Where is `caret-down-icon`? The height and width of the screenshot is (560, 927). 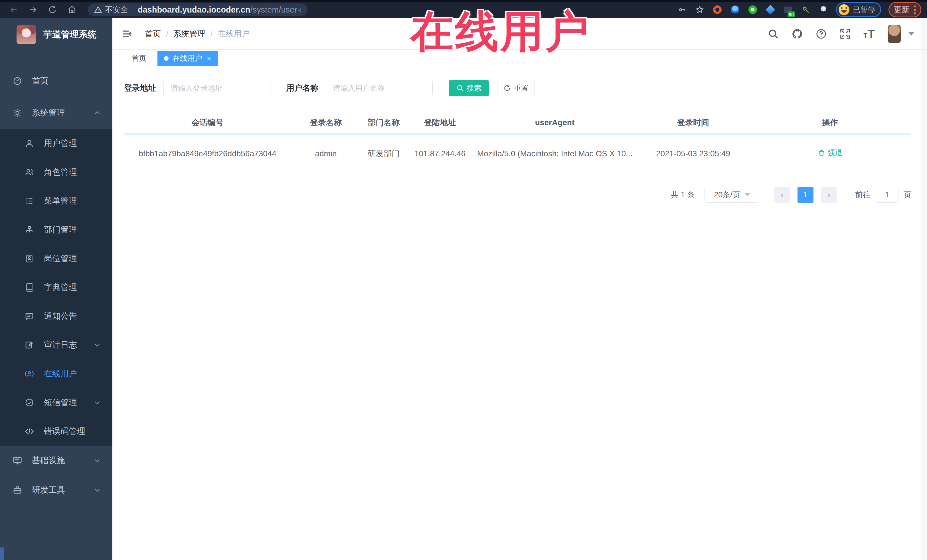
caret-down-icon is located at coordinates (911, 34).